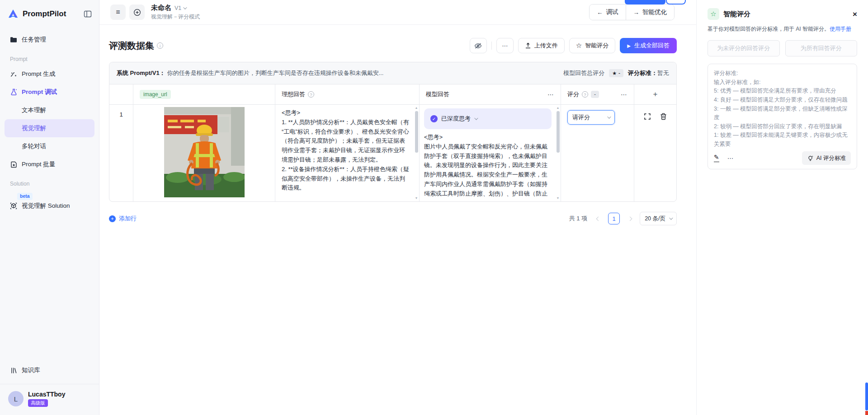 The width and height of the screenshot is (868, 415). Describe the element at coordinates (855, 14) in the screenshot. I see `close-icon: ×` at that location.